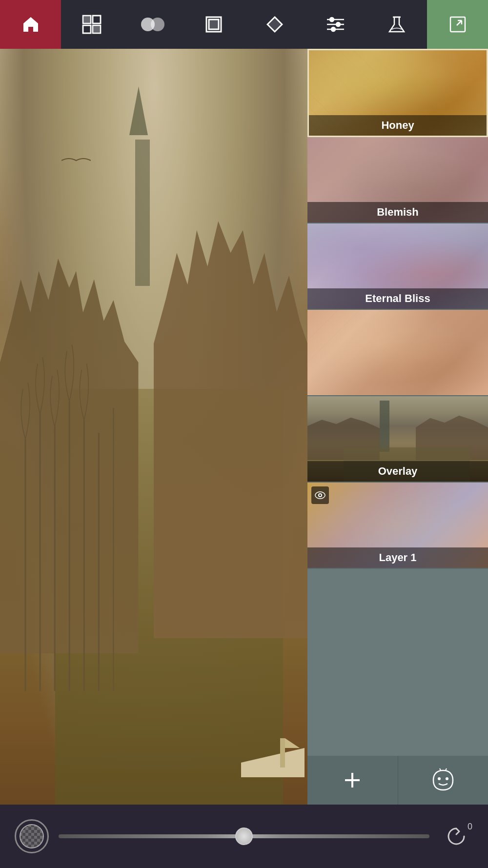  What do you see at coordinates (244, 836) in the screenshot?
I see `opacity-slider` at bounding box center [244, 836].